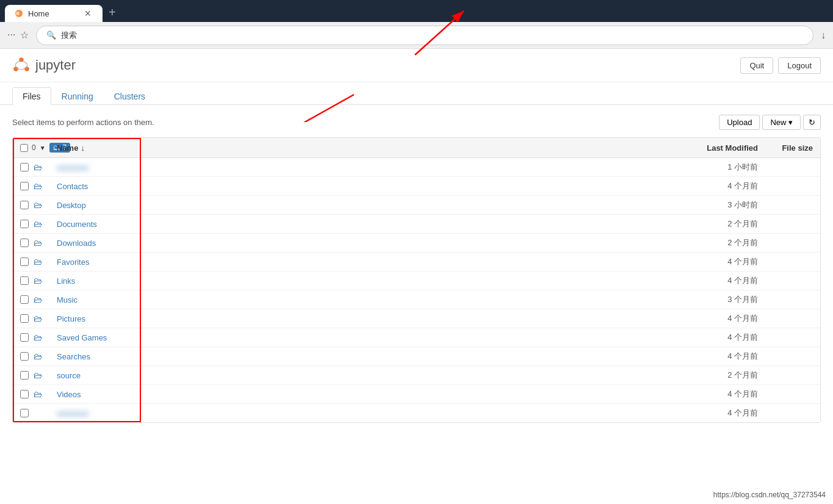 This screenshot has height=504, width=833. Describe the element at coordinates (740, 122) in the screenshot. I see `upload-button: Upload` at that location.